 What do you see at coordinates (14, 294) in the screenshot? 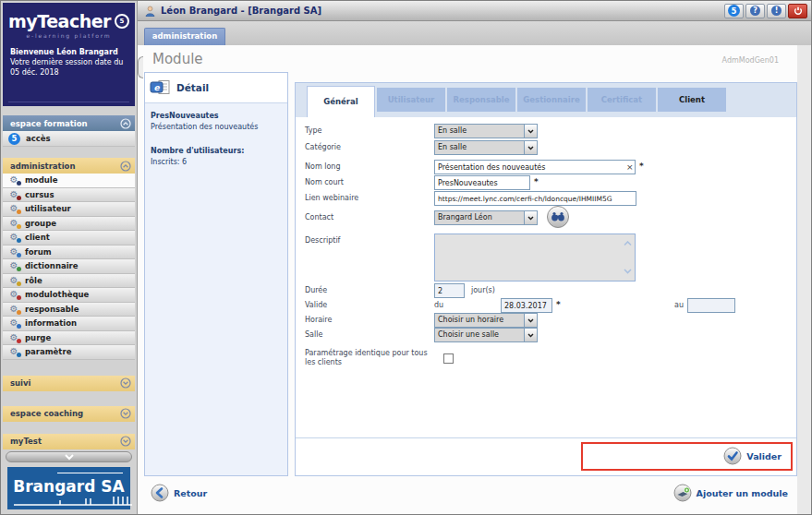
I see `modulotheque-icon: ⚙` at bounding box center [14, 294].